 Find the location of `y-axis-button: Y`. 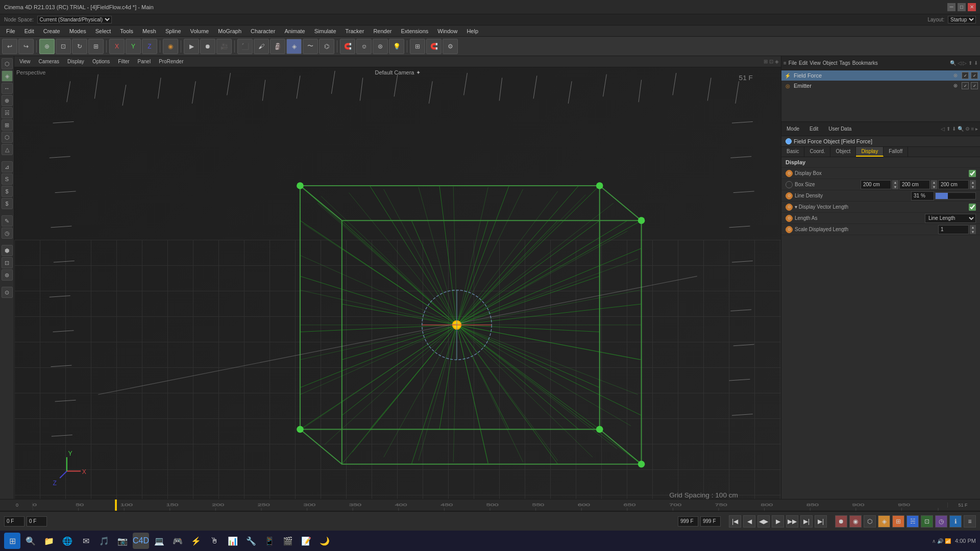

y-axis-button: Y is located at coordinates (133, 46).